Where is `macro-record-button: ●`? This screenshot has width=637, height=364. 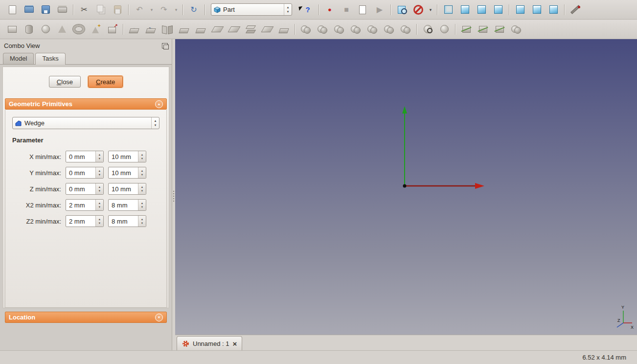 macro-record-button: ● is located at coordinates (330, 10).